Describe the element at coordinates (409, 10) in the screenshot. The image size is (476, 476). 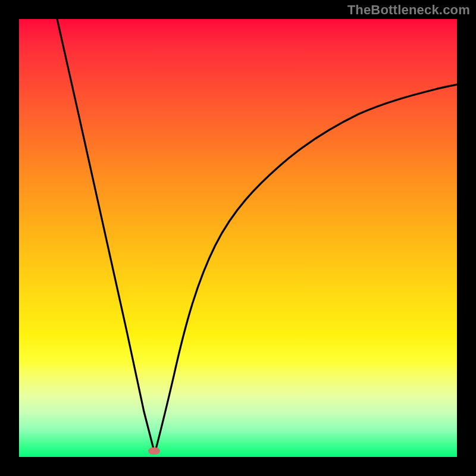
I see `watermark-text: TheBottleneck.com` at that location.